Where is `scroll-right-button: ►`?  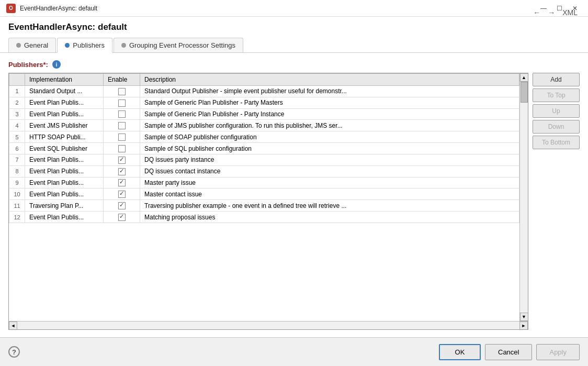
scroll-right-button: ► is located at coordinates (524, 326).